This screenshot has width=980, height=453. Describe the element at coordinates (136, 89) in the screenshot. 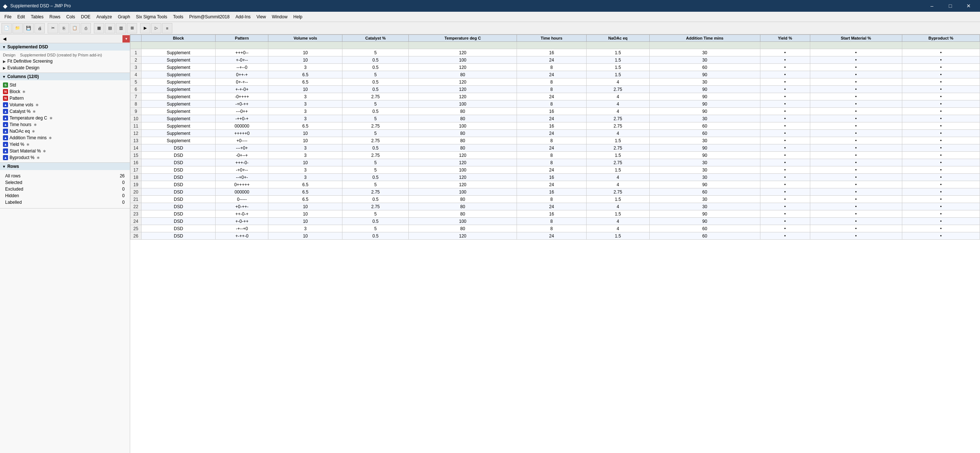

I see `row-number: 6` at that location.